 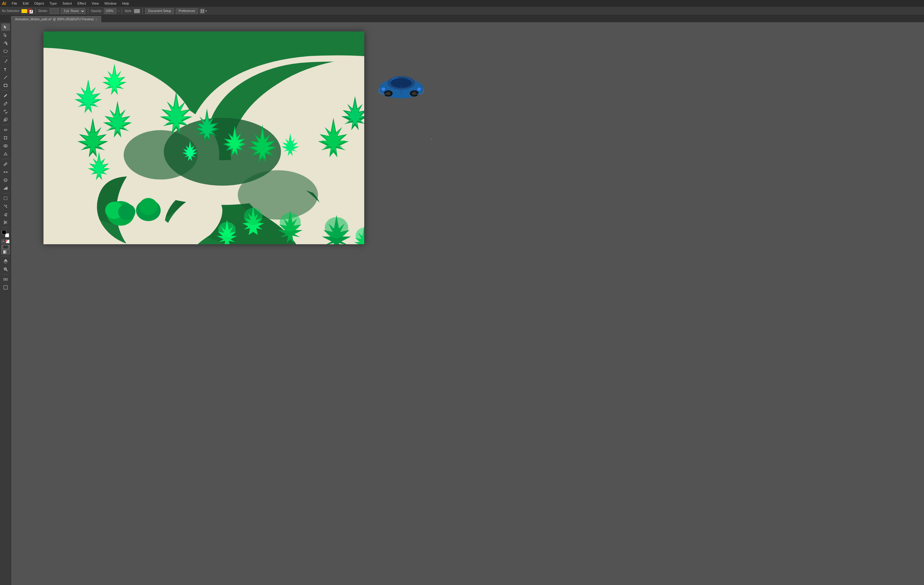 I want to click on tab-bar: Animation_Motion_path.ai* @ 300% (RGB/GP…, so click(x=462, y=19).